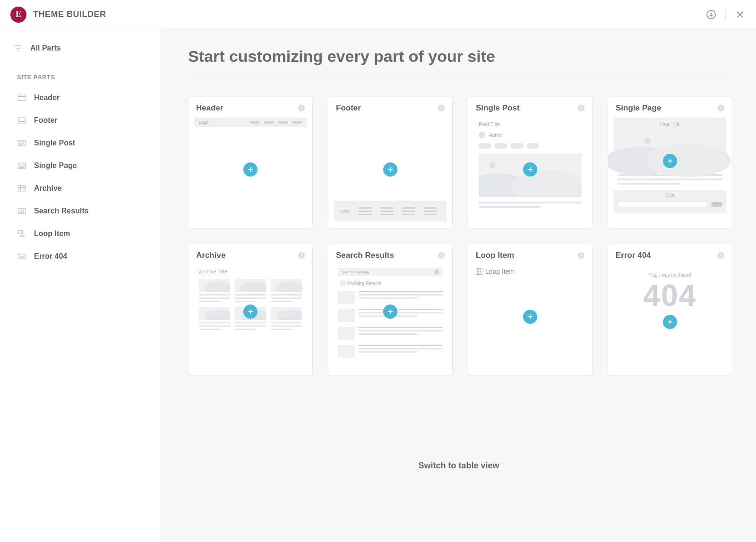  I want to click on card-loop-item: Loop Item Loop Item, so click(530, 310).